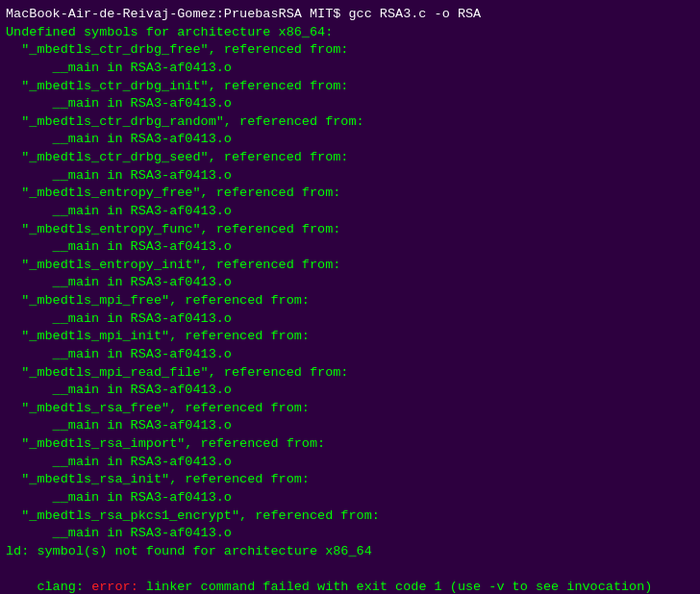 This screenshot has height=594, width=700. I want to click on clang-error-line: clang: error: linker command failed with…, so click(350, 577).